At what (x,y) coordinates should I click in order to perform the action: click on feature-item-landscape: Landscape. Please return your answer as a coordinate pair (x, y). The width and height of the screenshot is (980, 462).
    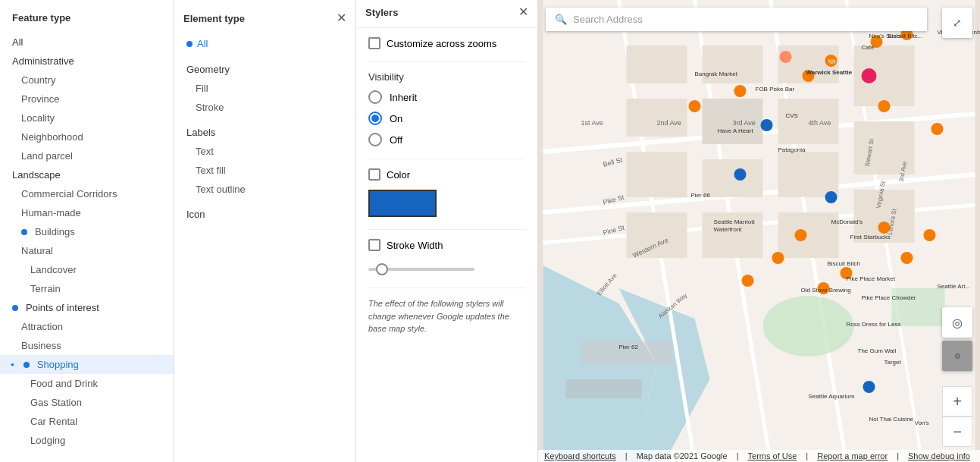
    Looking at the image, I should click on (86, 174).